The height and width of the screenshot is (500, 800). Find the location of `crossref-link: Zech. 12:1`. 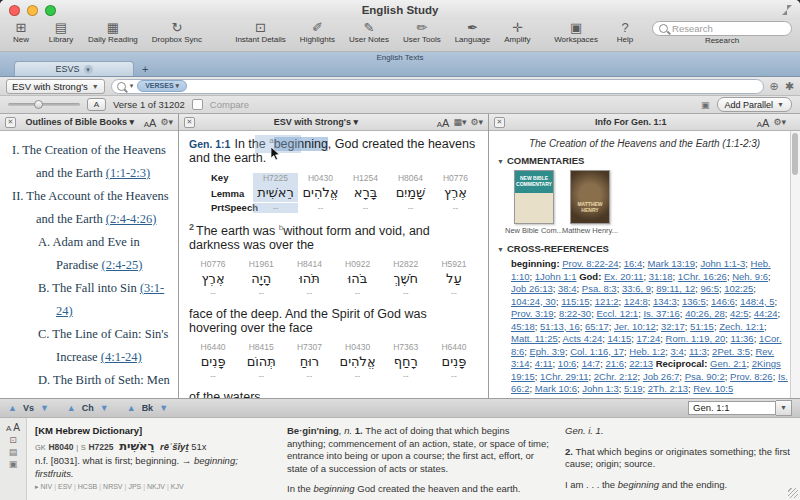

crossref-link: Zech. 12:1 is located at coordinates (742, 326).